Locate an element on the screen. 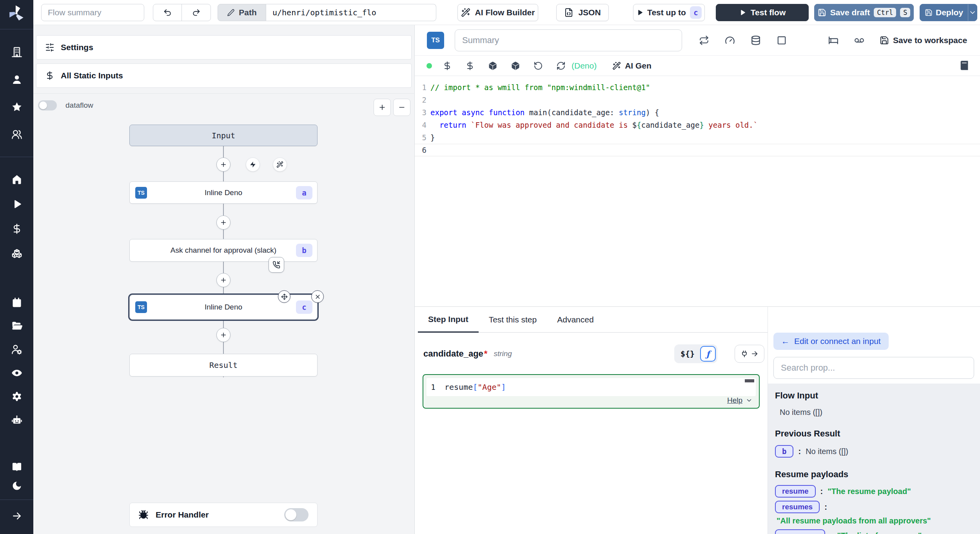  code-line-5: 5} is located at coordinates (697, 138).